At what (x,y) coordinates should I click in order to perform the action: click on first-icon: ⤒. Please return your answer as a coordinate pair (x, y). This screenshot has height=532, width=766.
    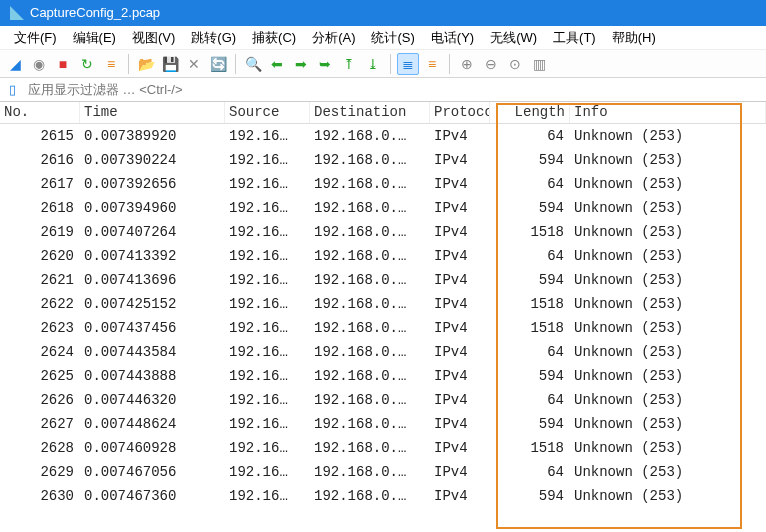
    Looking at the image, I should click on (349, 64).